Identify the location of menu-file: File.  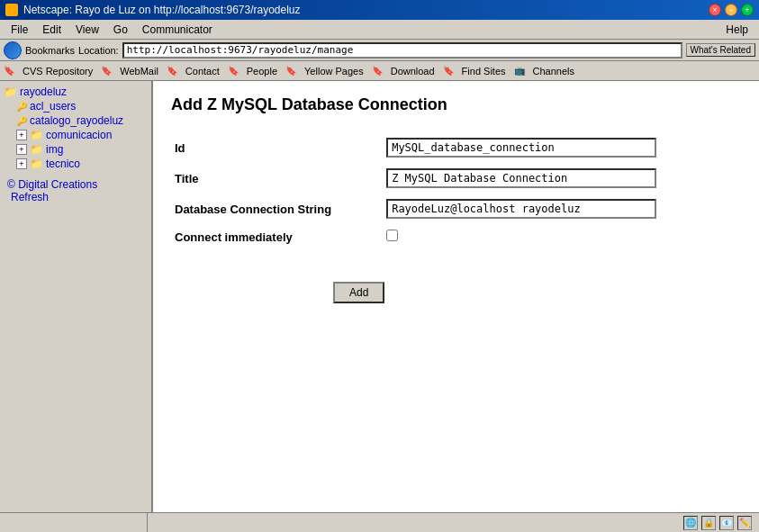
(20, 30).